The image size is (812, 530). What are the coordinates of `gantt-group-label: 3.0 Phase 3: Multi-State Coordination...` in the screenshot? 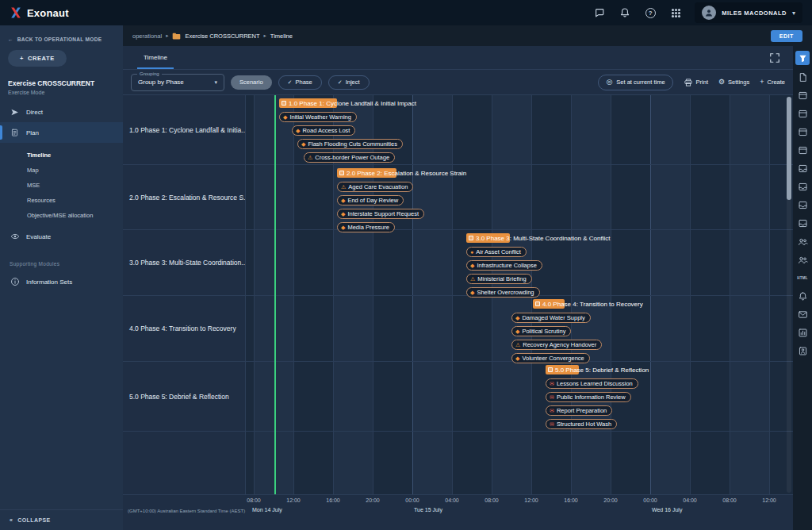 It's located at (184, 263).